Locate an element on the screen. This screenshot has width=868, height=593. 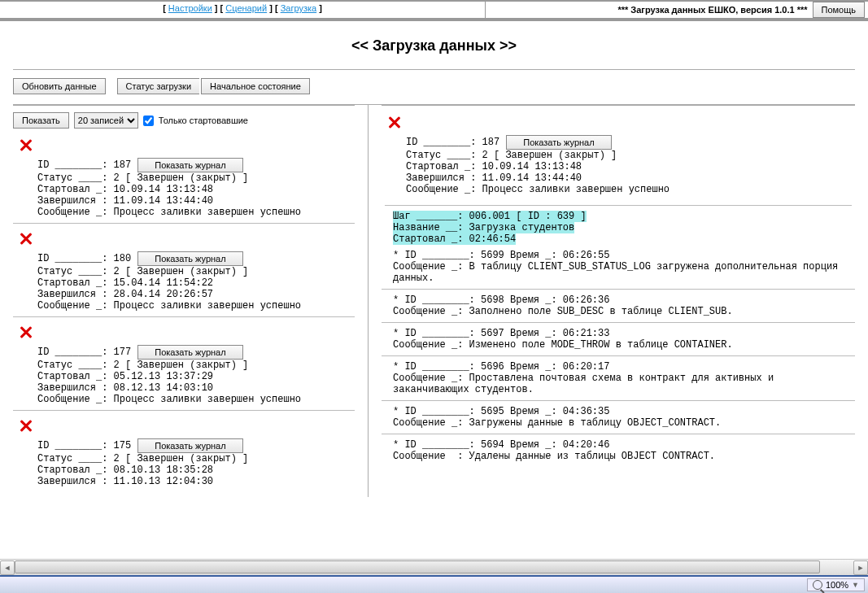
run-block: ID ________: 175Показать журналСтатус __… is located at coordinates (184, 464).